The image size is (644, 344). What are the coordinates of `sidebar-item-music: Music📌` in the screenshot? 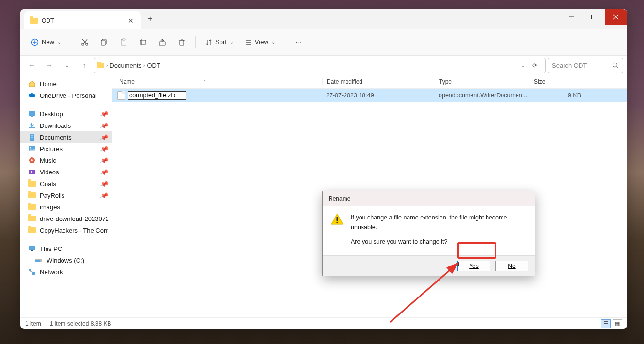 It's located at (66, 160).